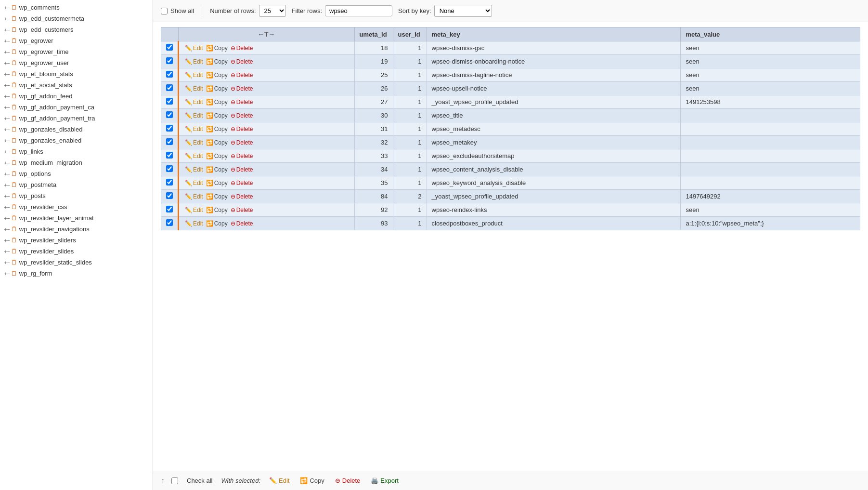 The height and width of the screenshot is (490, 868). What do you see at coordinates (175, 481) in the screenshot?
I see `check-all-checkbox` at bounding box center [175, 481].